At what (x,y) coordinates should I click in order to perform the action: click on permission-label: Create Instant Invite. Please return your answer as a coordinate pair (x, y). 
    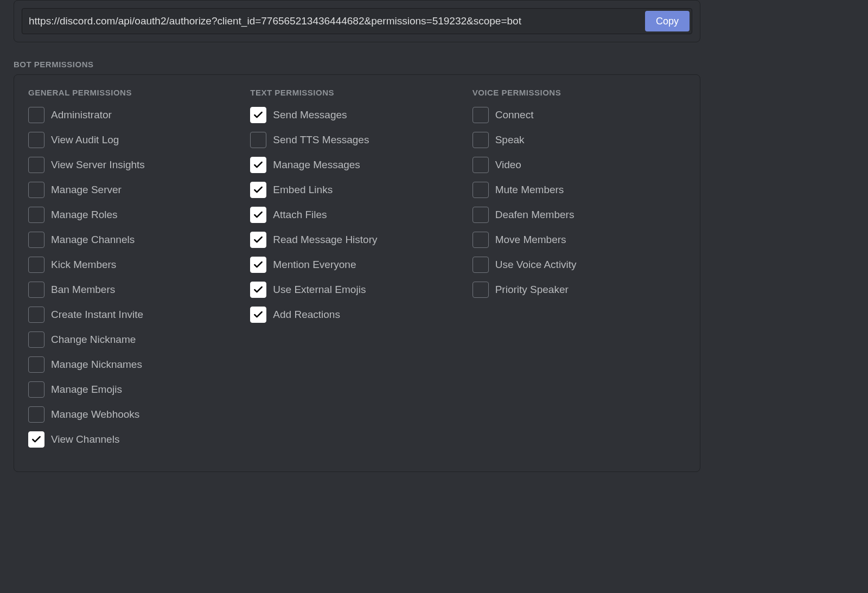
    Looking at the image, I should click on (97, 315).